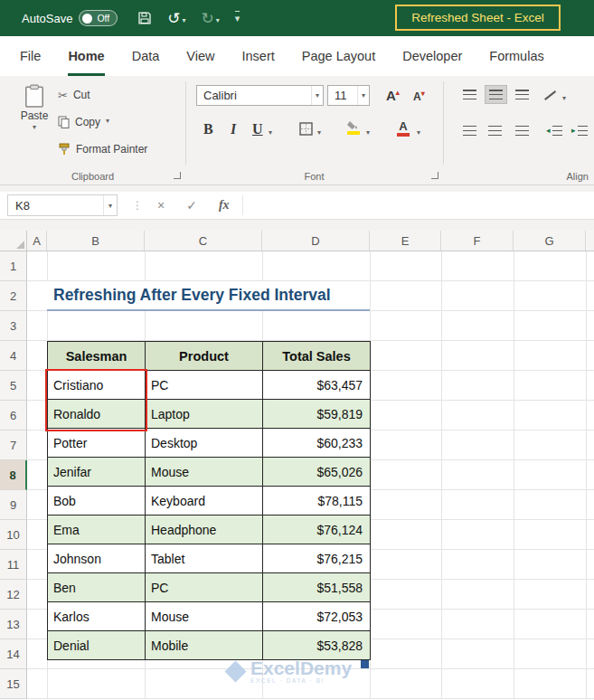 The image size is (594, 700). I want to click on name-box: K8 ▾, so click(62, 205).